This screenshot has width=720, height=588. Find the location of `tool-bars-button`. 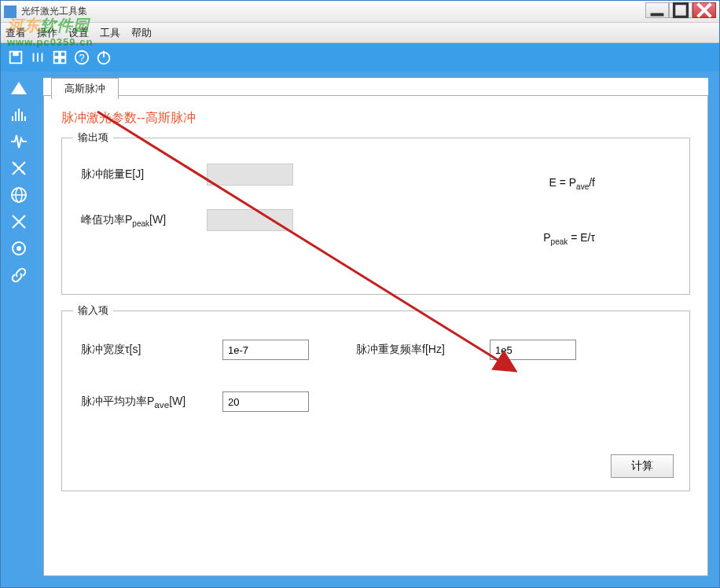

tool-bars-button is located at coordinates (38, 57).